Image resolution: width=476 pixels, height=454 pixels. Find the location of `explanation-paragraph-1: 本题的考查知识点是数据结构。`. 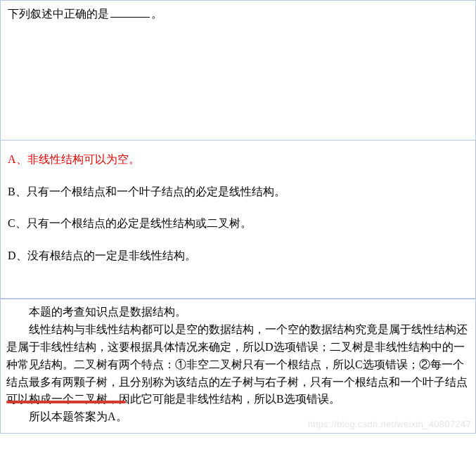

explanation-paragraph-1: 本题的考查知识点是数据结构。 is located at coordinates (238, 312).